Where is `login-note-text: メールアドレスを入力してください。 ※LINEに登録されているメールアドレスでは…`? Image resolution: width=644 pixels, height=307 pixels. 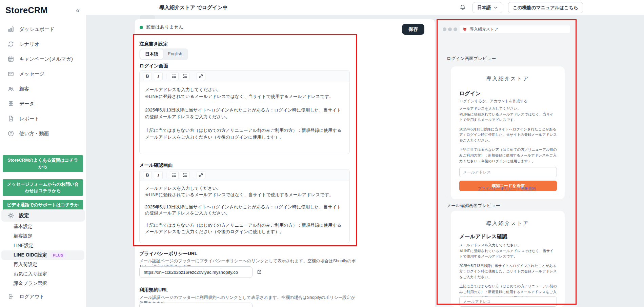
login-note-text: メールアドレスを入力してください。 ※LINEに登録されているメールアドレスでは… is located at coordinates (245, 114).